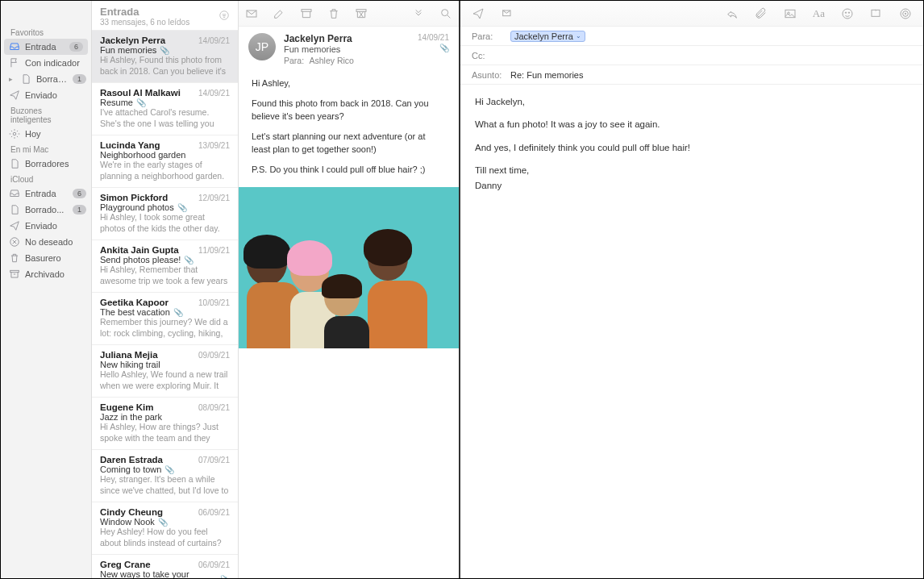 The width and height of the screenshot is (924, 579). I want to click on format-icon: Aa, so click(819, 14).